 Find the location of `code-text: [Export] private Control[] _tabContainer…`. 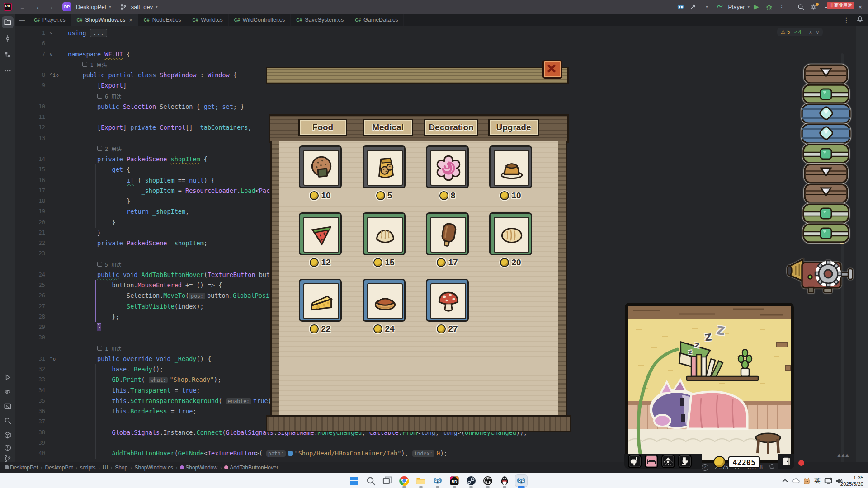

code-text: [Export] private Control[] _tabContainer… is located at coordinates (160, 127).